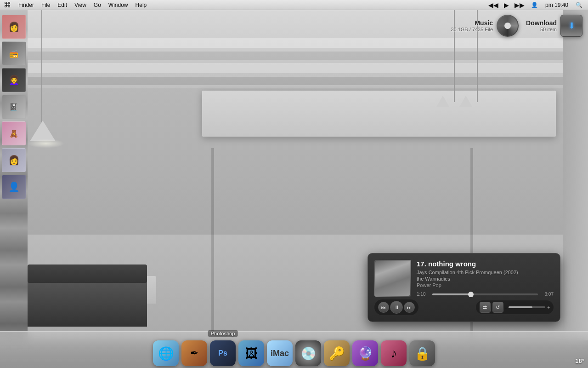  I want to click on repeat-button: ↺, so click(498, 307).